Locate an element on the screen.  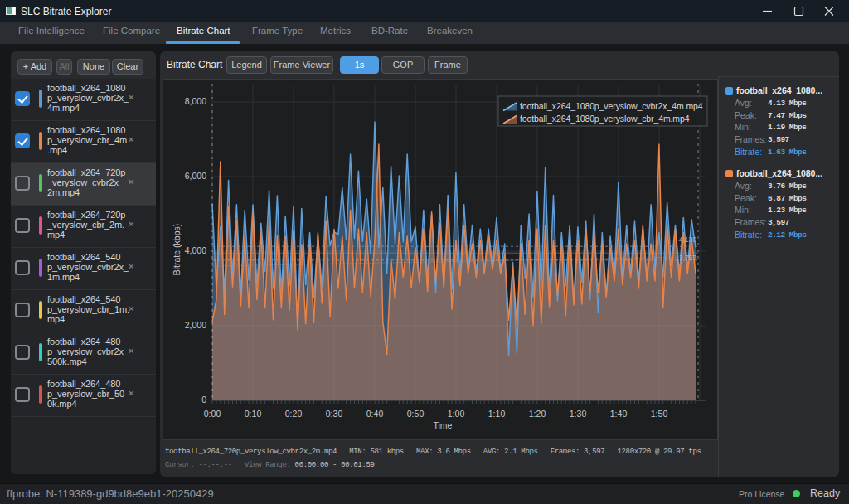
svg-text: 2,000 is located at coordinates (196, 325).